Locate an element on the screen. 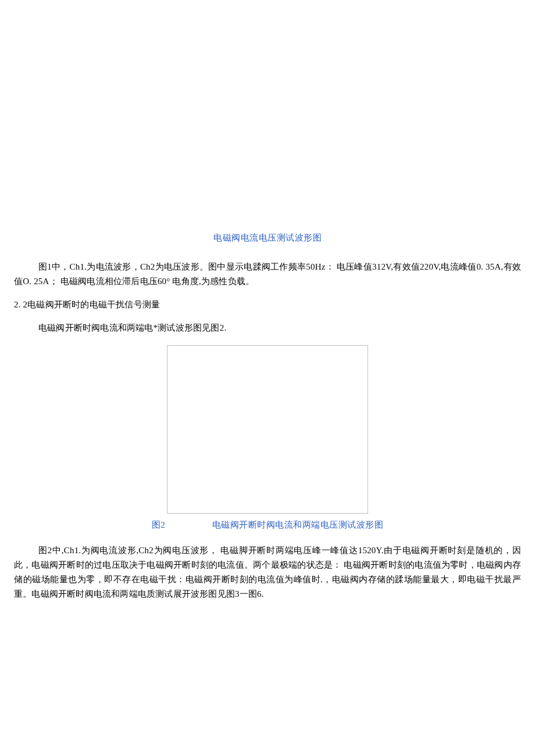  paragraph-3: 图2中,Ch1.为阀电流波形,Ch2为阀电压波形， 电磁脚开断时两端电压峰一峰值… is located at coordinates (268, 572).